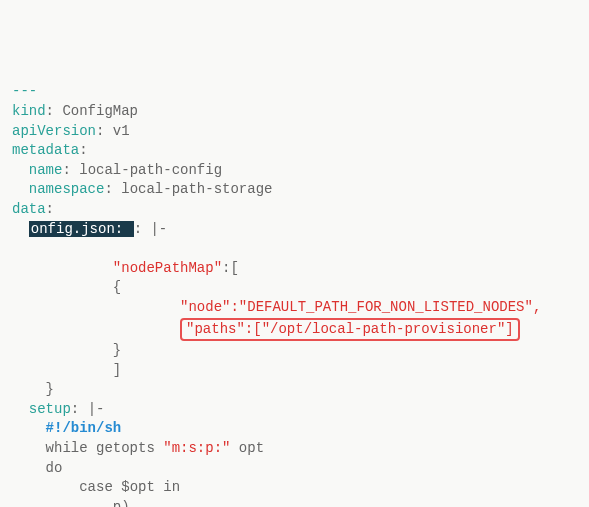 This screenshot has height=507, width=589. What do you see at coordinates (88, 409) in the screenshot?
I see `setup-pipe: : |-` at bounding box center [88, 409].